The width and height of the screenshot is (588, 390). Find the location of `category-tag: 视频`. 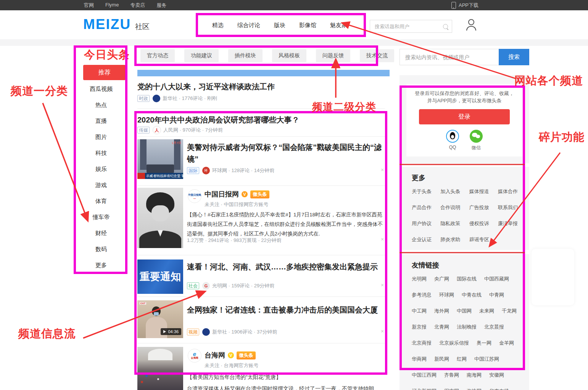

category-tag: 视频 is located at coordinates (193, 332).